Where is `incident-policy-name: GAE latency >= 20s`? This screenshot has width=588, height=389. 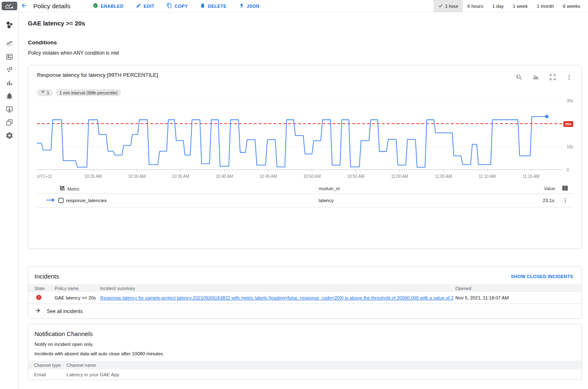
incident-policy-name: GAE latency >= 20s is located at coordinates (75, 298).